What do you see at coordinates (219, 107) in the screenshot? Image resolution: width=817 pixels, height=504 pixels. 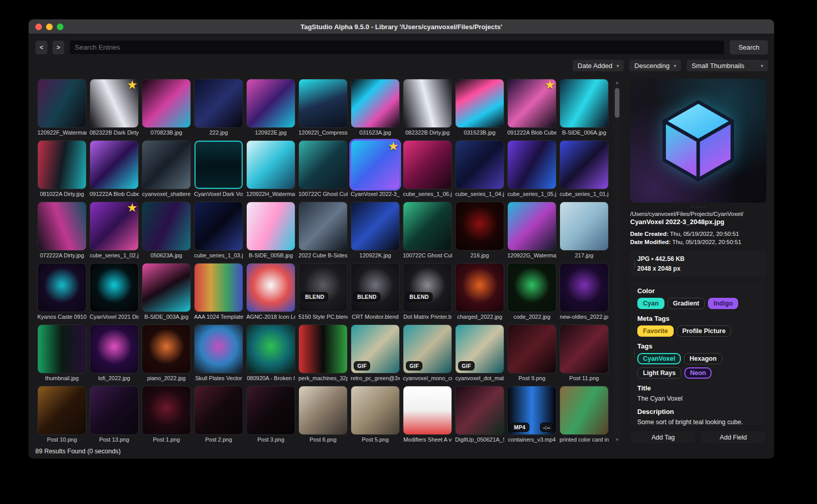 I see `grid-item: 222.jpg` at bounding box center [219, 107].